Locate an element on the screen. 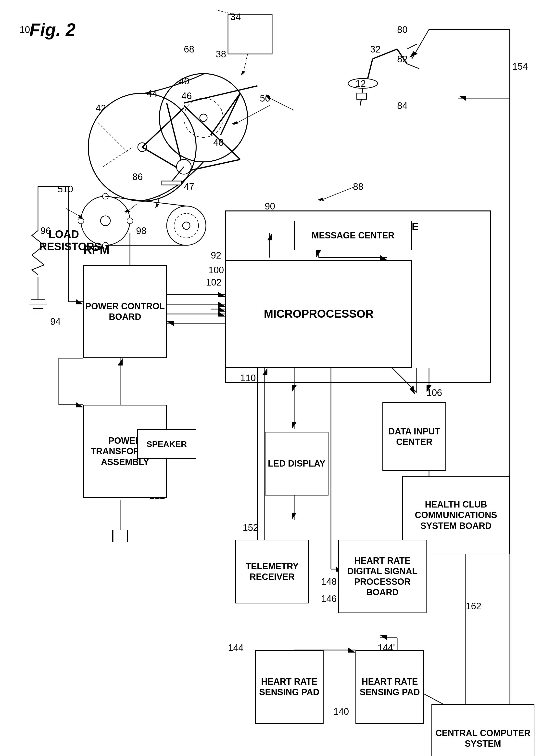 Image resolution: width=555 pixels, height=756 pixels. ref-34: 34 is located at coordinates (236, 17).